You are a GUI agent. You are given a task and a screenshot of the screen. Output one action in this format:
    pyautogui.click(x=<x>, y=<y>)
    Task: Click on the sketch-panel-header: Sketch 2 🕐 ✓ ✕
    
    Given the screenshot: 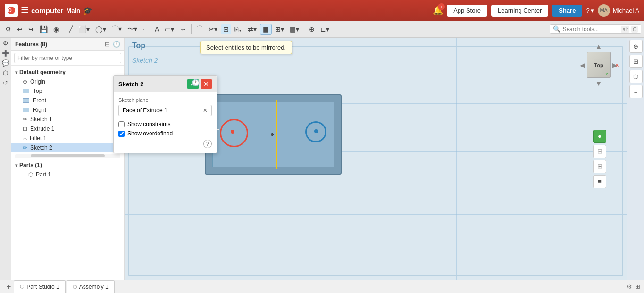 What is the action you would take?
    pyautogui.click(x=165, y=84)
    